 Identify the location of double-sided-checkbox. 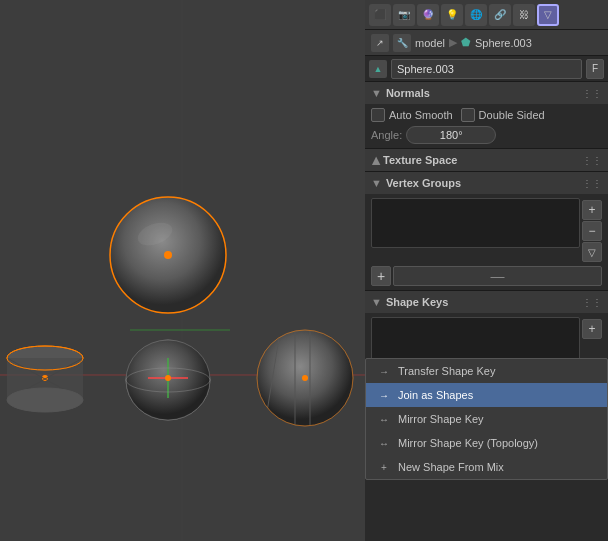
(468, 115).